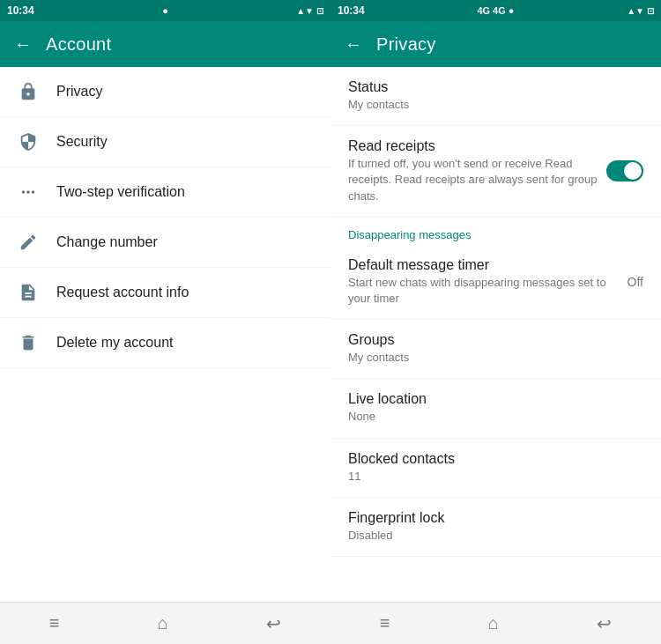 The image size is (661, 644). Describe the element at coordinates (485, 265) in the screenshot. I see `message-timer-title: Default message timer` at that location.